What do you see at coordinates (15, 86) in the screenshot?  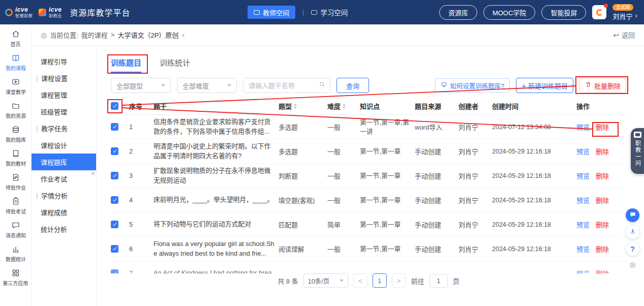 I see `sidebar-item-classroom-teaching: 课堂教学` at bounding box center [15, 86].